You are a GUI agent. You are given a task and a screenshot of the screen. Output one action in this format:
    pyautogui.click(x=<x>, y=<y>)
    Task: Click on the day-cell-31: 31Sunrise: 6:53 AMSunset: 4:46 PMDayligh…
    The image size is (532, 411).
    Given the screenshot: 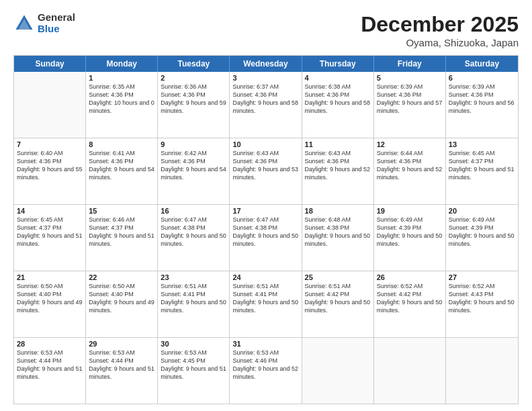 What is the action you would take?
    pyautogui.click(x=266, y=371)
    